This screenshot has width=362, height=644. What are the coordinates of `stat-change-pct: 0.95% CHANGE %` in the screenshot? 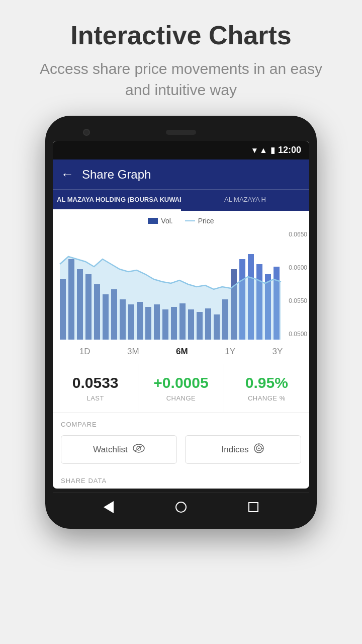 It's located at (266, 388).